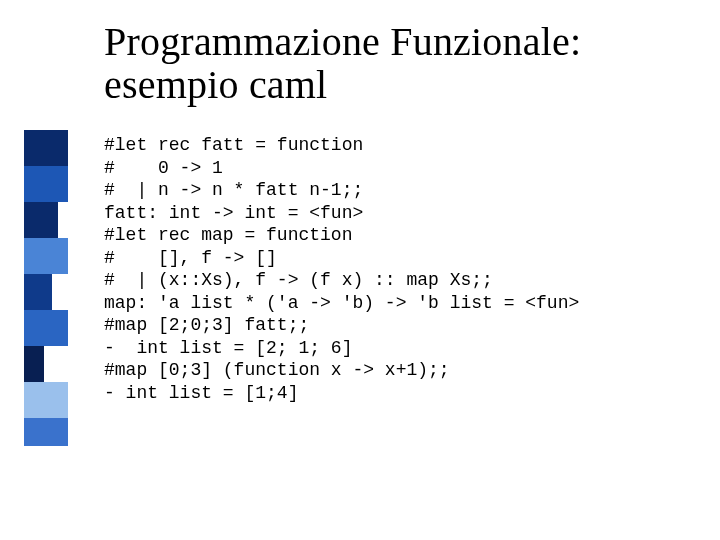  What do you see at coordinates (34, 270) in the screenshot?
I see `decorative-sidebar` at bounding box center [34, 270].